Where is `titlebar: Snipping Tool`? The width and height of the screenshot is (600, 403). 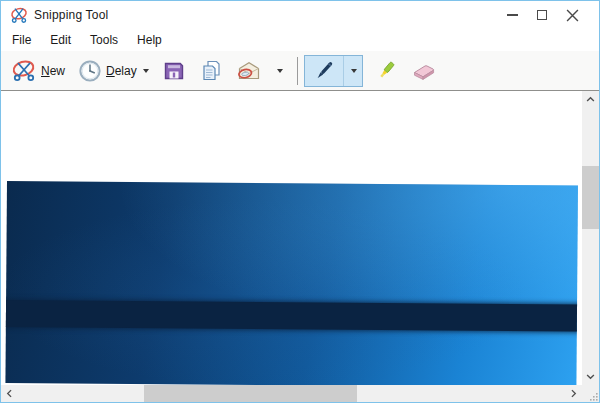
titlebar: Snipping Tool is located at coordinates (300, 15).